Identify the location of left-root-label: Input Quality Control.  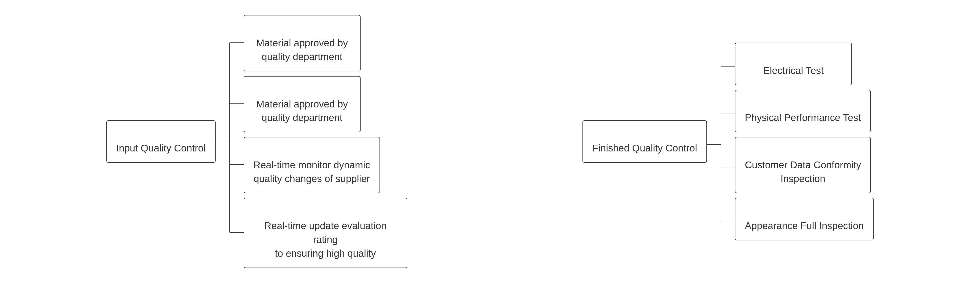
(161, 148).